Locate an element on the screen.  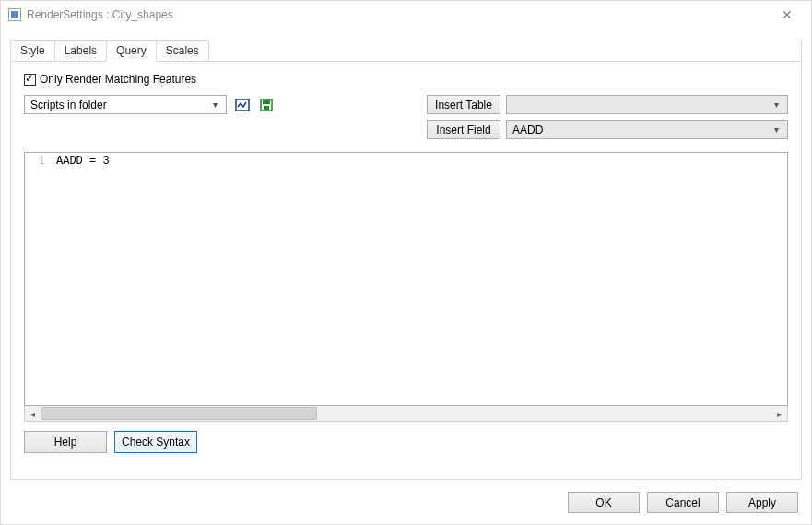
tab-scales: Scales is located at coordinates (182, 51).